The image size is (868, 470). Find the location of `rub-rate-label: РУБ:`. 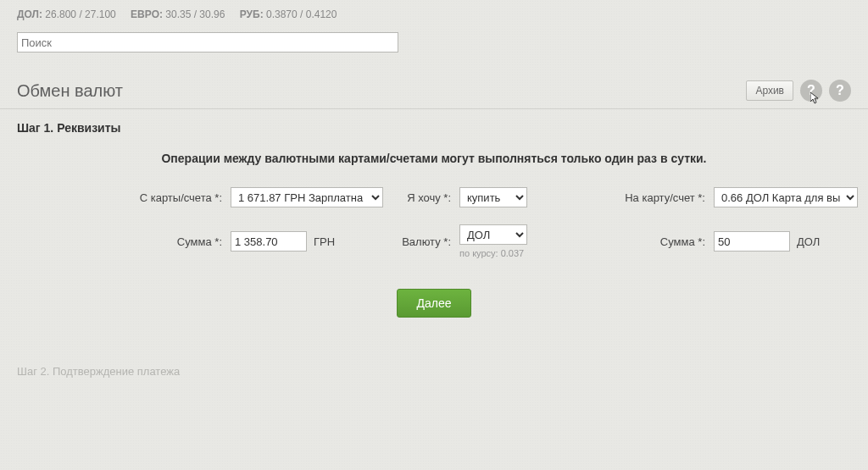

rub-rate-label: РУБ: is located at coordinates (252, 14).